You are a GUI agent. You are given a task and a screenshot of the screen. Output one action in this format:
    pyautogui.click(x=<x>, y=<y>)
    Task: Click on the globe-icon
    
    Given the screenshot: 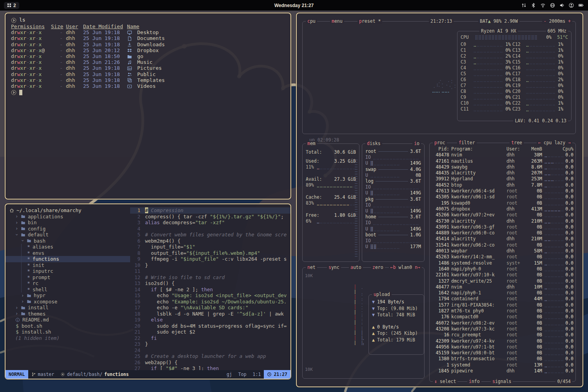 What is the action you would take?
    pyautogui.click(x=553, y=5)
    